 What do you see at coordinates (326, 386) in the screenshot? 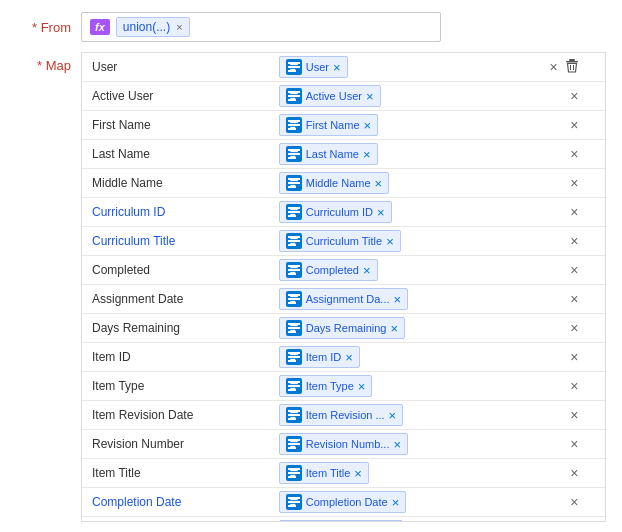
I see `field-tag: Item Type×` at bounding box center [326, 386].